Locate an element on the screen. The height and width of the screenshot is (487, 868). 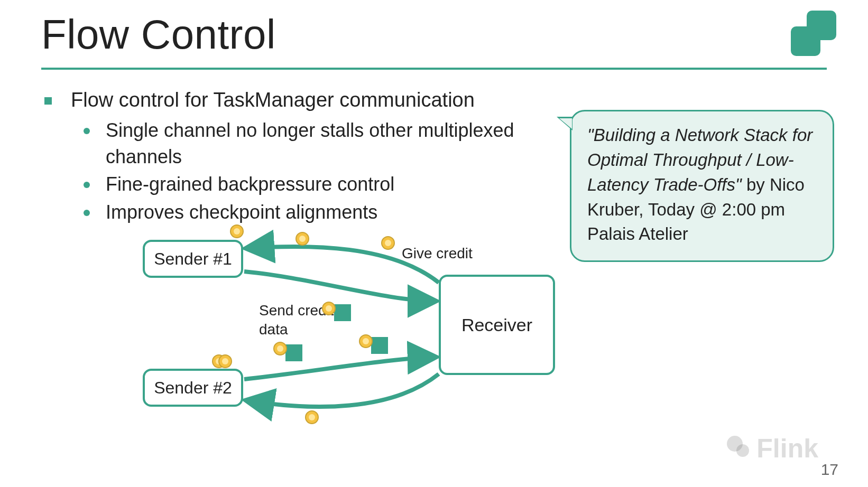
sub-bullet: Fine-grained backpressure control is located at coordinates (294, 184).